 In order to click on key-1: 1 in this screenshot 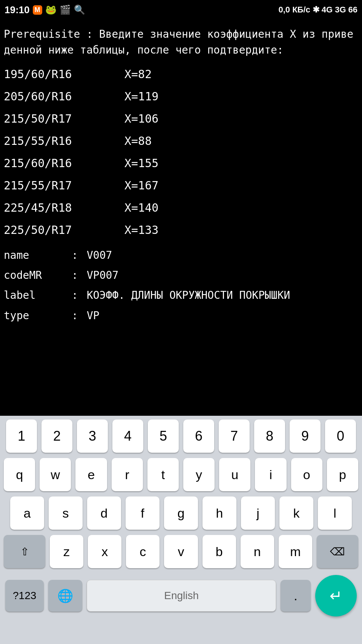, I will do `click(21, 436)`.